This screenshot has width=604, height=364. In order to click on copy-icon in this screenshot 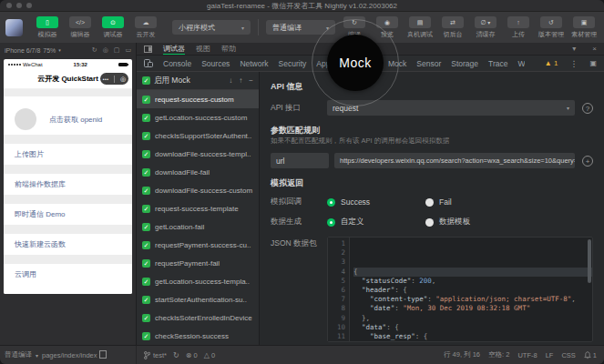, I will do `click(104, 355)`.